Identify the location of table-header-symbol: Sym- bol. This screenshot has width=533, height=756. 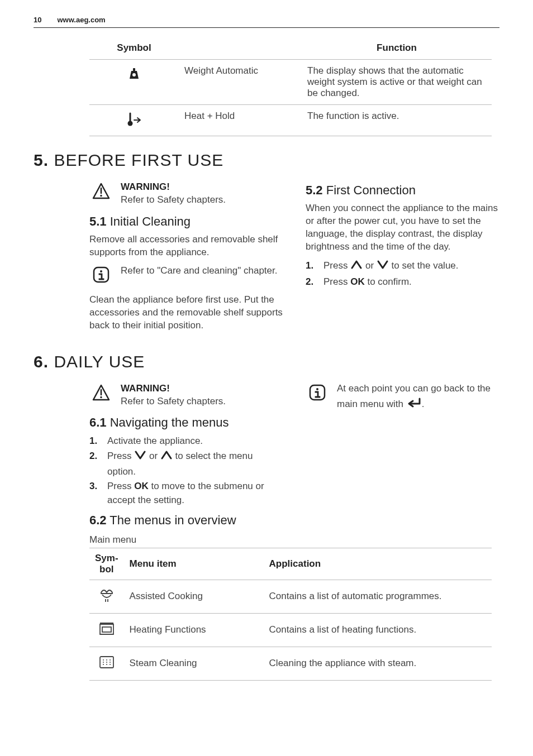
(107, 564).